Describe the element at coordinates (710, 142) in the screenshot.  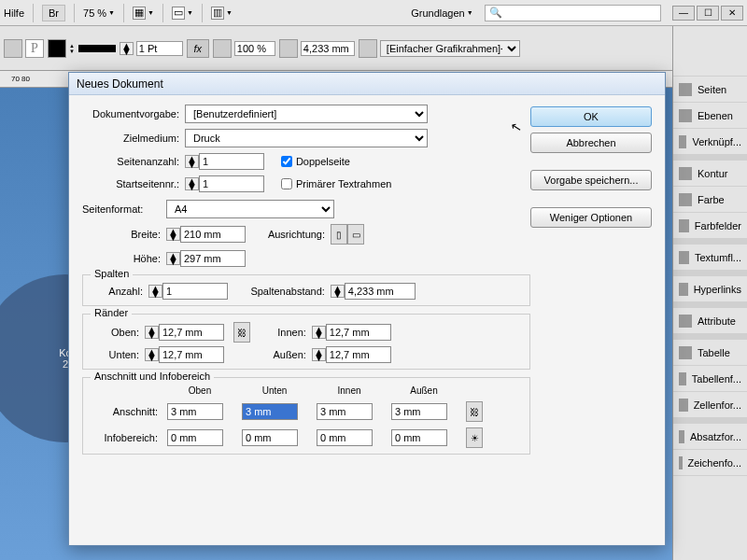
I see `panel-verknuepf: Verknüpf...` at that location.